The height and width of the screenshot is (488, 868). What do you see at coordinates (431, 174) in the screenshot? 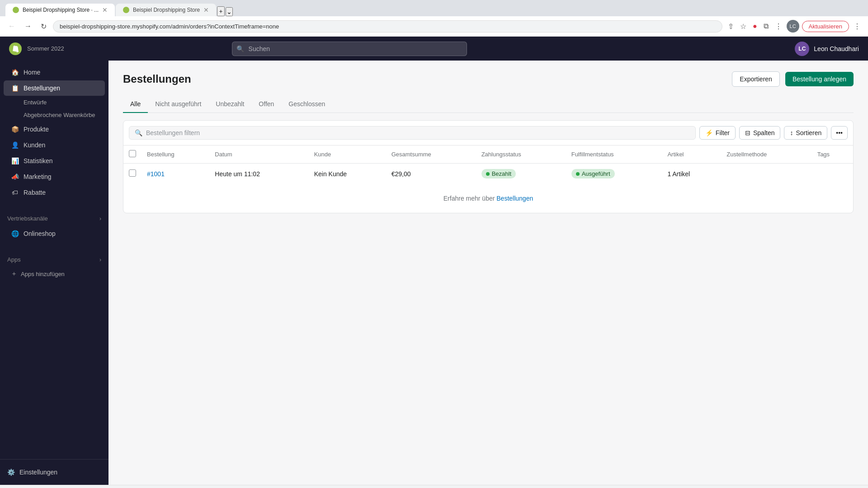
I see `order-gesamtsumme: €29,00` at bounding box center [431, 174].